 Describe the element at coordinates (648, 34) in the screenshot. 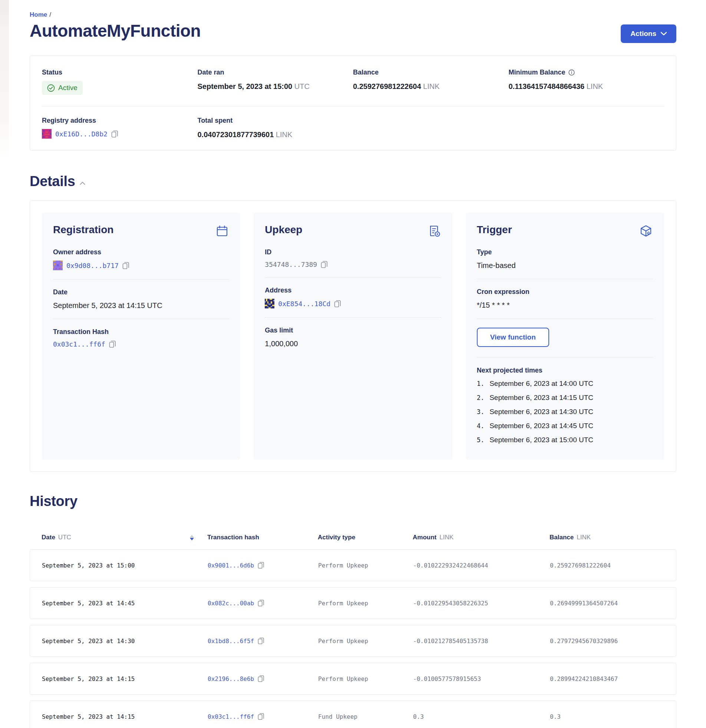

I see `actions-button: Actions` at that location.